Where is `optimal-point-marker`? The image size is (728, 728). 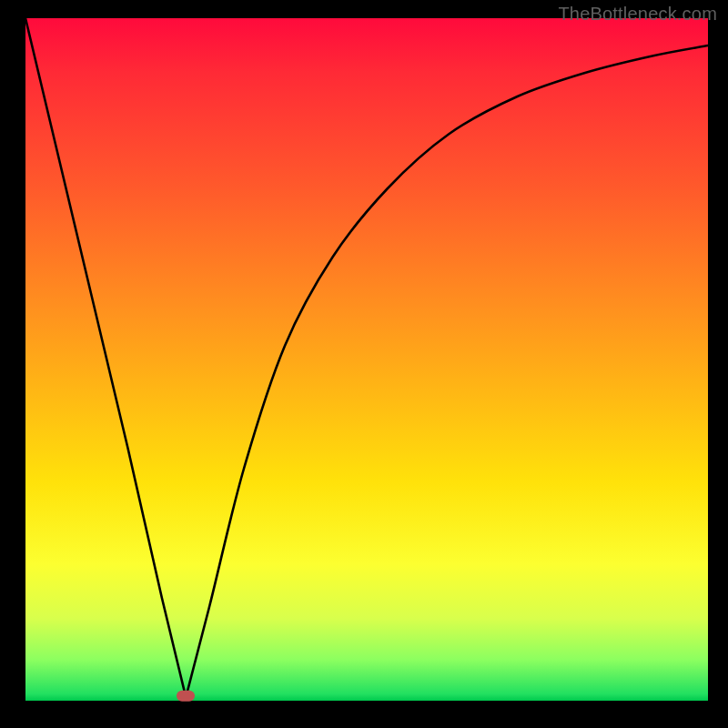
optimal-point-marker is located at coordinates (186, 696).